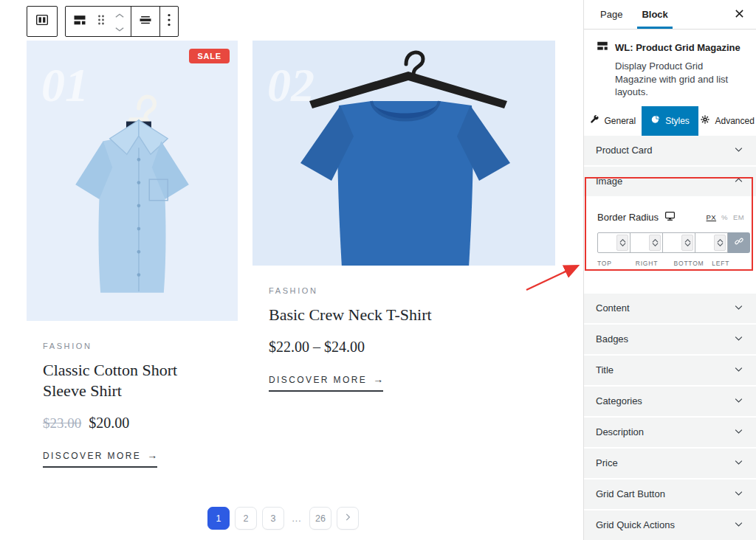  I want to click on border-radius-top-input, so click(608, 243).